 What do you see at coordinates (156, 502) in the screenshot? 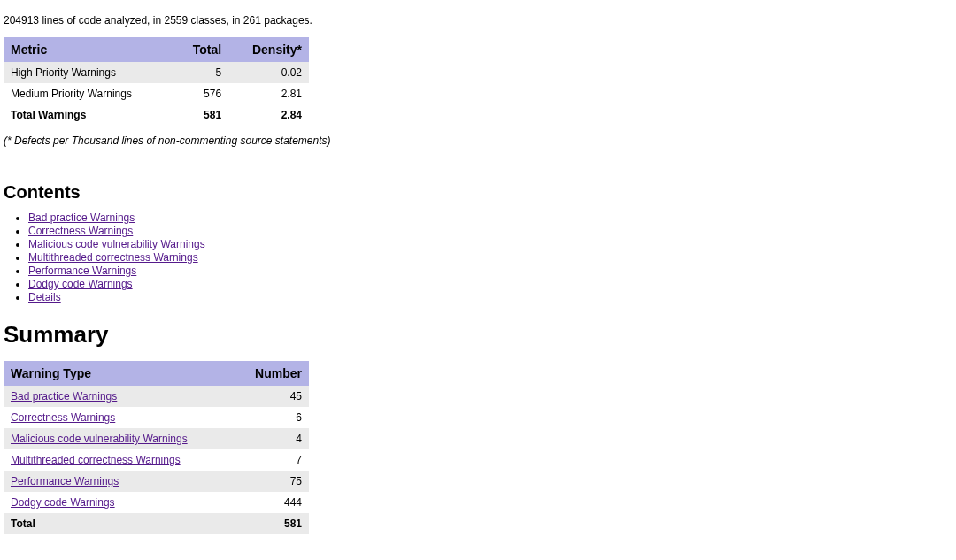
I see `table-row: Dodgy code Warnings 444` at bounding box center [156, 502].